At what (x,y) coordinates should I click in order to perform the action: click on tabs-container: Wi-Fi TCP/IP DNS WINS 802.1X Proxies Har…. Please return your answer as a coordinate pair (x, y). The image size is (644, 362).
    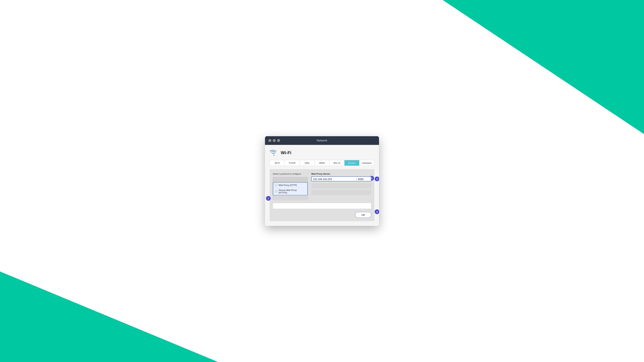
    Looking at the image, I should click on (322, 163).